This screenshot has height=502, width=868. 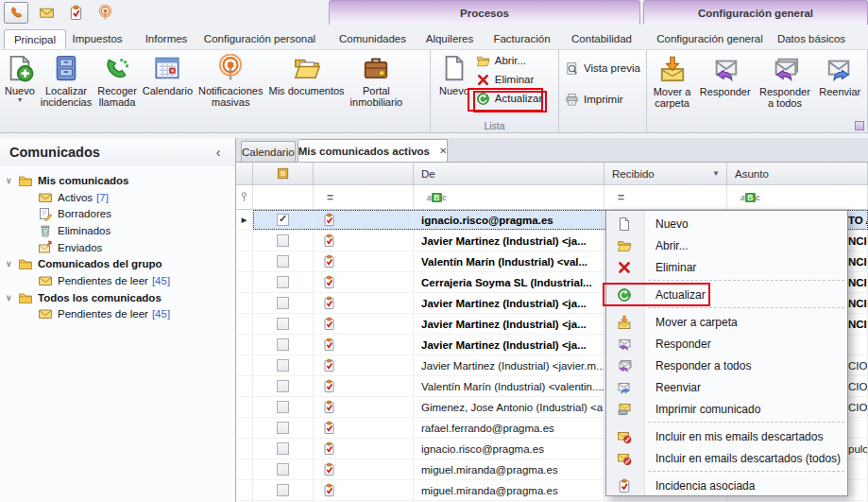 I want to click on ribbon-big-button: Reenviar, so click(x=840, y=75).